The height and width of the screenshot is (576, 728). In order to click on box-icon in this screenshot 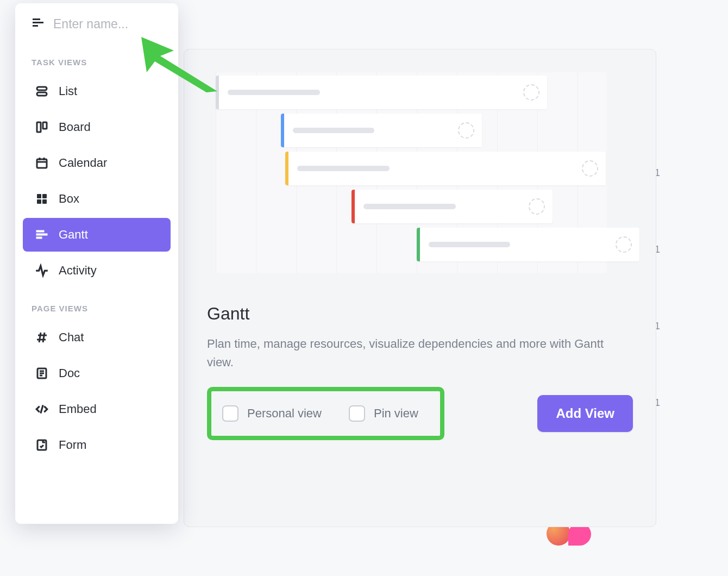, I will do `click(42, 199)`.